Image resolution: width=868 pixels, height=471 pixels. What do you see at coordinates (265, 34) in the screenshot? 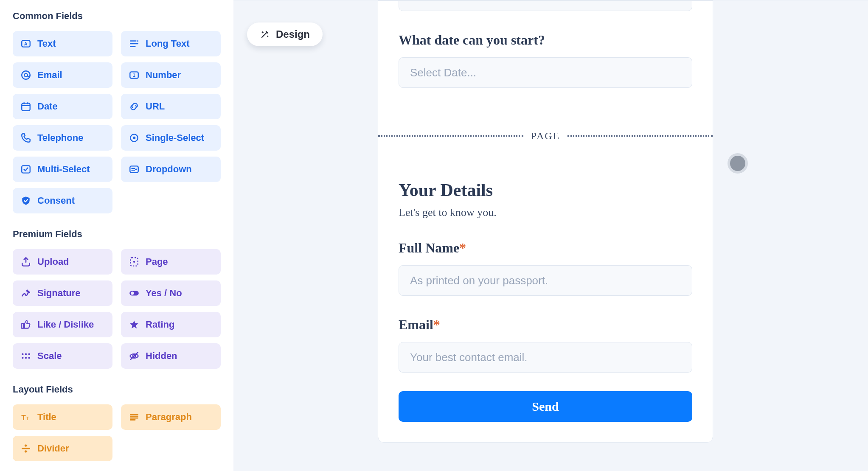
I see `wand-icon` at bounding box center [265, 34].